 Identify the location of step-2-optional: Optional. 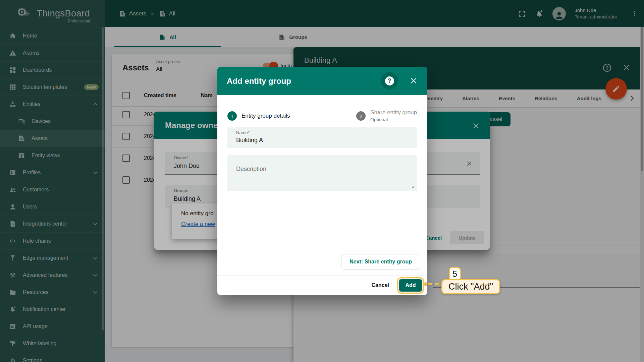
(394, 120).